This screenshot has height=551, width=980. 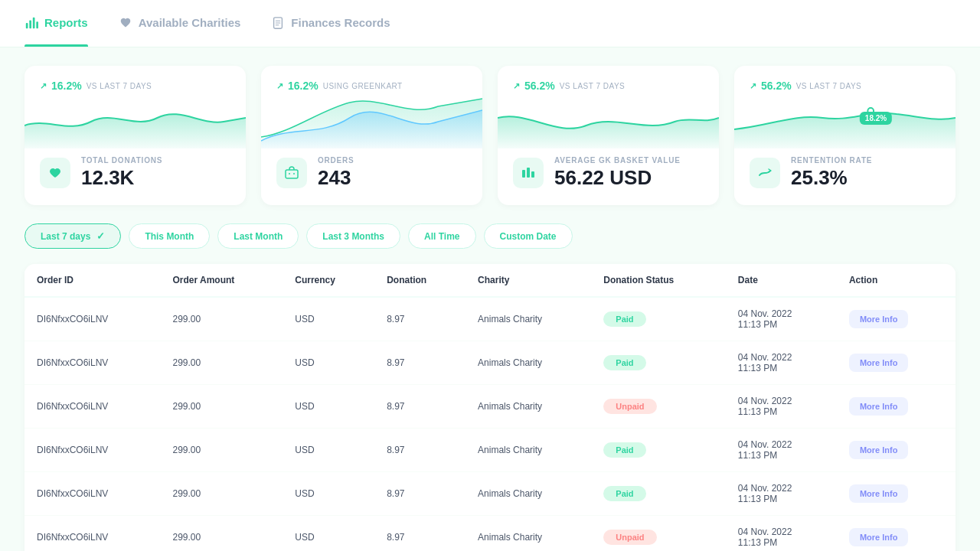 I want to click on nav-reports: Reports, so click(x=57, y=23).